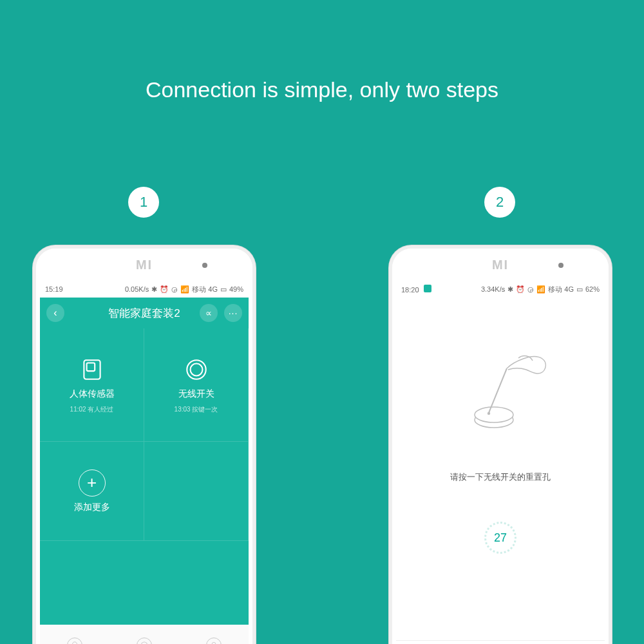  What do you see at coordinates (500, 642) in the screenshot?
I see `cancel-button: 取消` at bounding box center [500, 642].